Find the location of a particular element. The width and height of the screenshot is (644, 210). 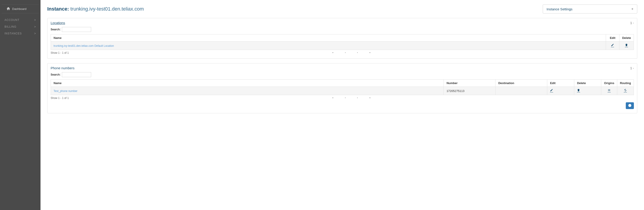

table-row: Test_phone number 17205275113 is located at coordinates (342, 91).